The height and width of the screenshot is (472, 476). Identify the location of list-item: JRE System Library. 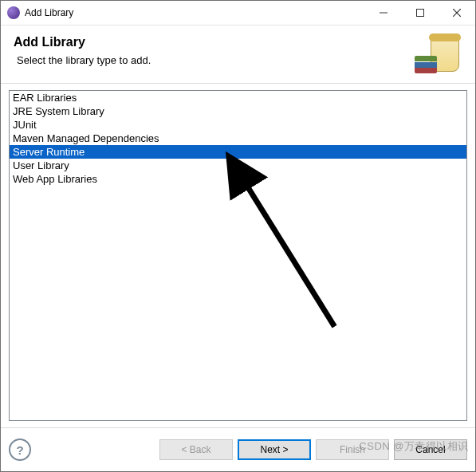
(238, 112).